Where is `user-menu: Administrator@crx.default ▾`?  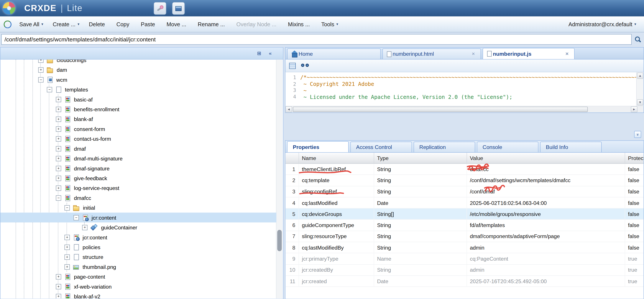
user-menu: Administrator@crx.default ▾ is located at coordinates (602, 24).